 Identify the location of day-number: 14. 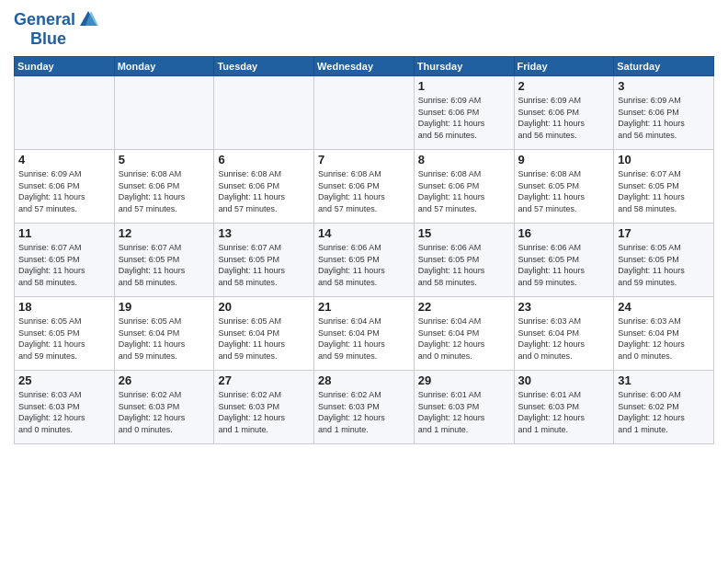
(364, 234).